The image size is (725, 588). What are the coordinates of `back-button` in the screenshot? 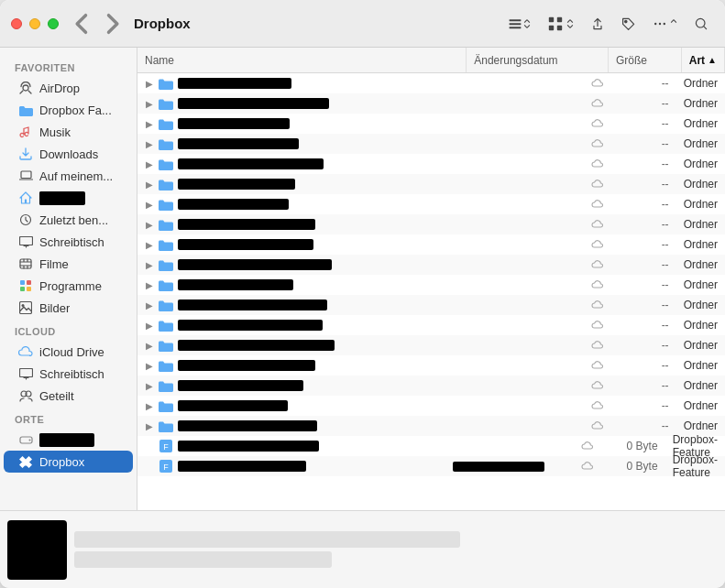 It's located at (82, 24).